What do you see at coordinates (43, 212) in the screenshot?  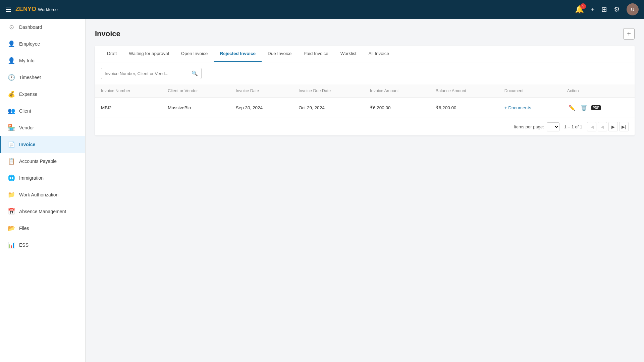 I see `sidebar-label-absence-management: Absence Management` at bounding box center [43, 212].